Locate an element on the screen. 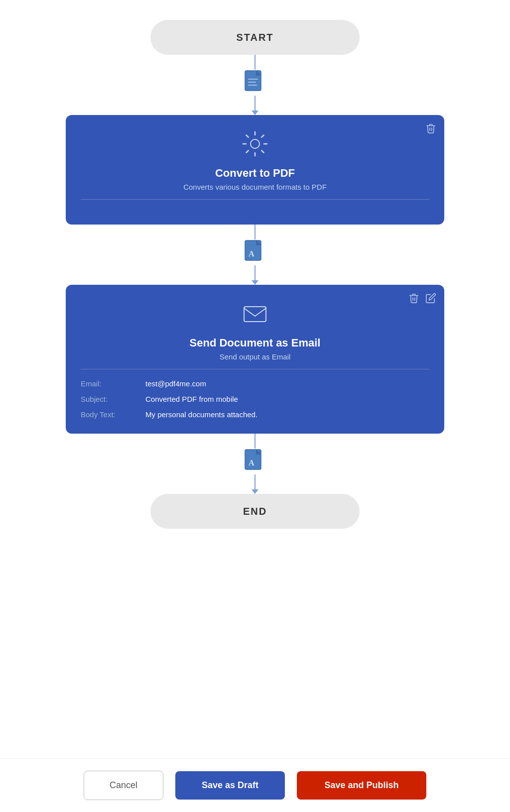 The width and height of the screenshot is (510, 812). pdf-doc-icon-2: A is located at coordinates (255, 462).